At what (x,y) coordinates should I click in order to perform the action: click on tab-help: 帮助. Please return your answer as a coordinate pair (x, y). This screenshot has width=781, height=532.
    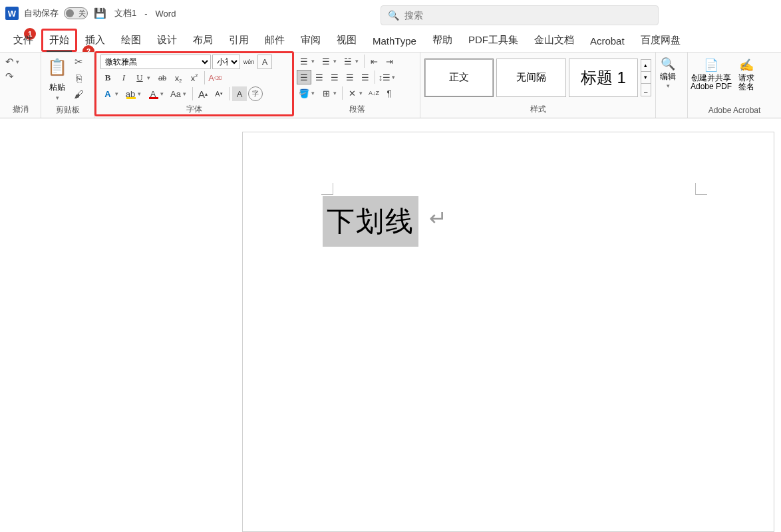
    Looking at the image, I should click on (442, 40).